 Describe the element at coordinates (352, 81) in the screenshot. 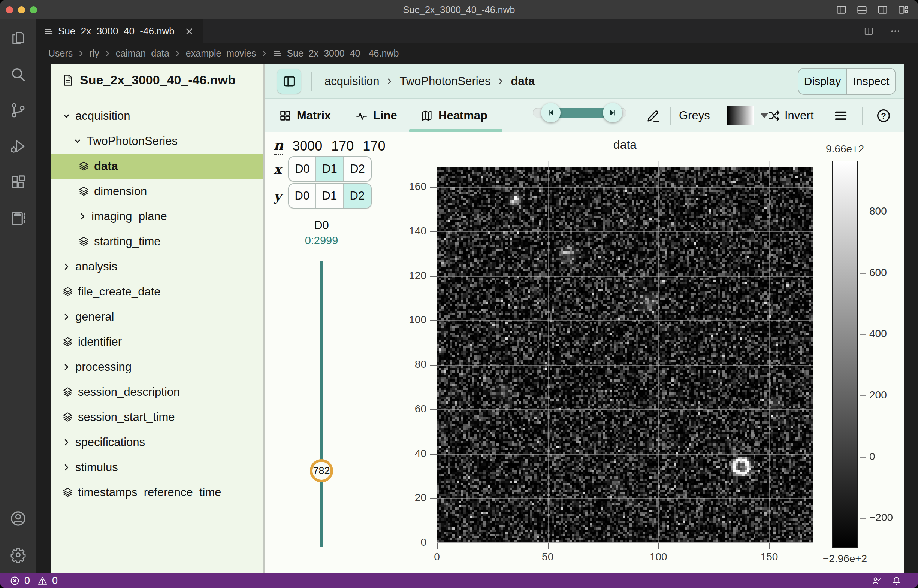

I see `breadcrumb-acquisition: acquisition` at that location.